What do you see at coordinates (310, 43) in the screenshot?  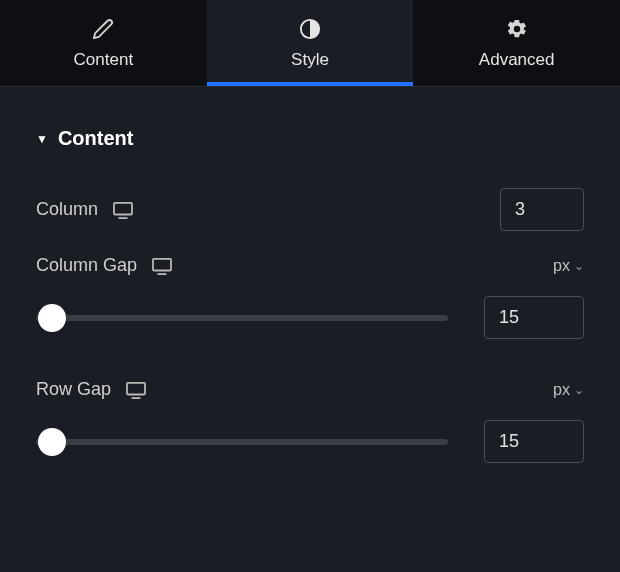 I see `tab-style: Style` at bounding box center [310, 43].